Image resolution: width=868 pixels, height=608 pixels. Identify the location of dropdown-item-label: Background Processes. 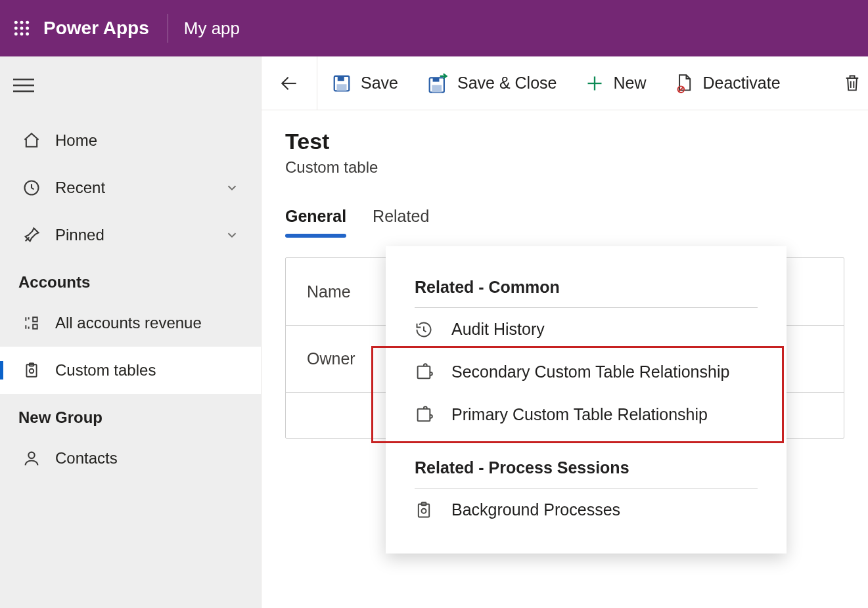
(536, 510).